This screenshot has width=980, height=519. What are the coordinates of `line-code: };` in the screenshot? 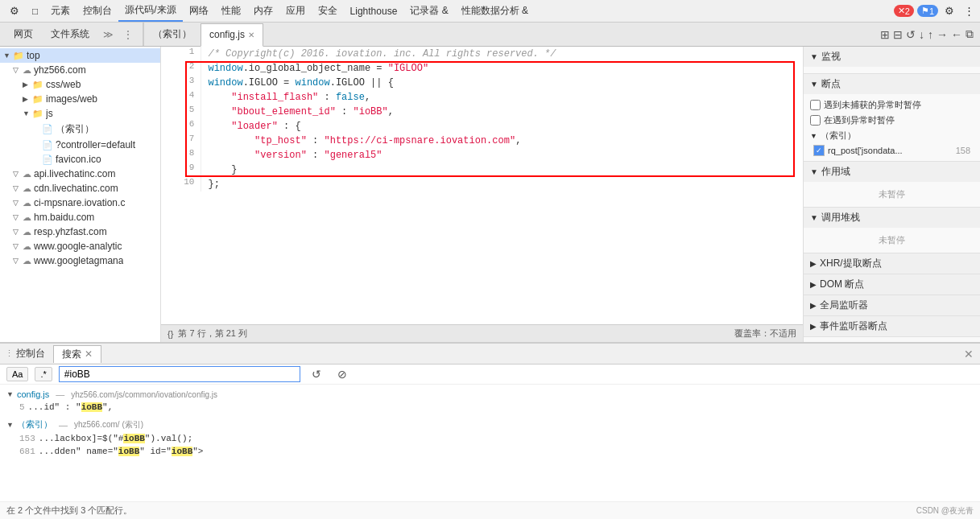 It's located at (502, 184).